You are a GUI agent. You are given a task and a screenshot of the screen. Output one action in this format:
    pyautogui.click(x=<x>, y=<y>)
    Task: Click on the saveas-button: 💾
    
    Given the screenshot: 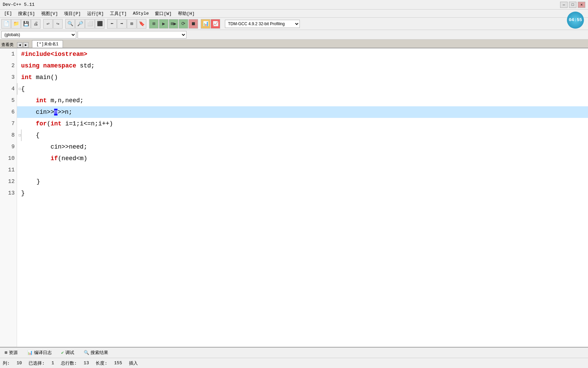 What is the action you would take?
    pyautogui.click(x=26, y=24)
    